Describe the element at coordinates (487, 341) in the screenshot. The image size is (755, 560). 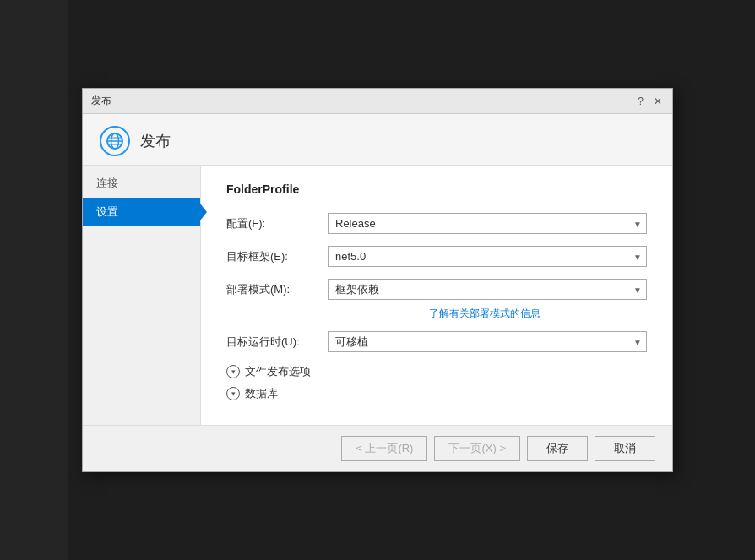
I see `runtime-select: 可移植 win-x64 linux-x64` at that location.